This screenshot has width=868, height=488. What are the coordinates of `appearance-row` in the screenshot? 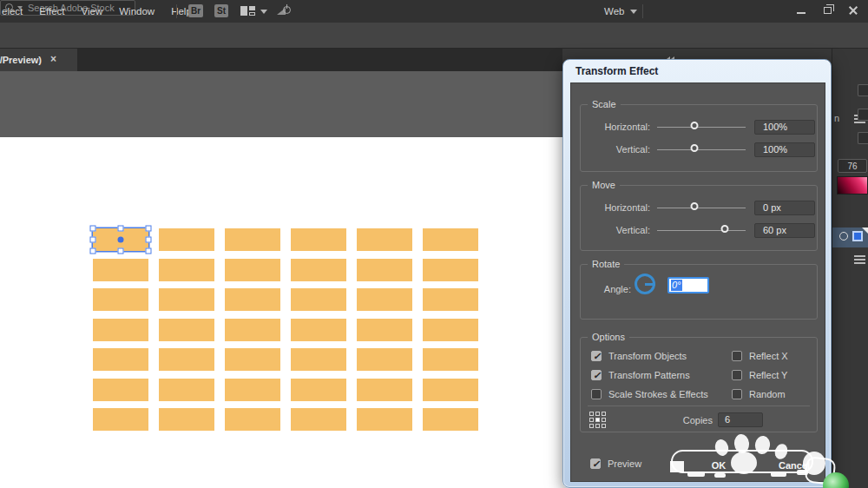 It's located at (851, 238).